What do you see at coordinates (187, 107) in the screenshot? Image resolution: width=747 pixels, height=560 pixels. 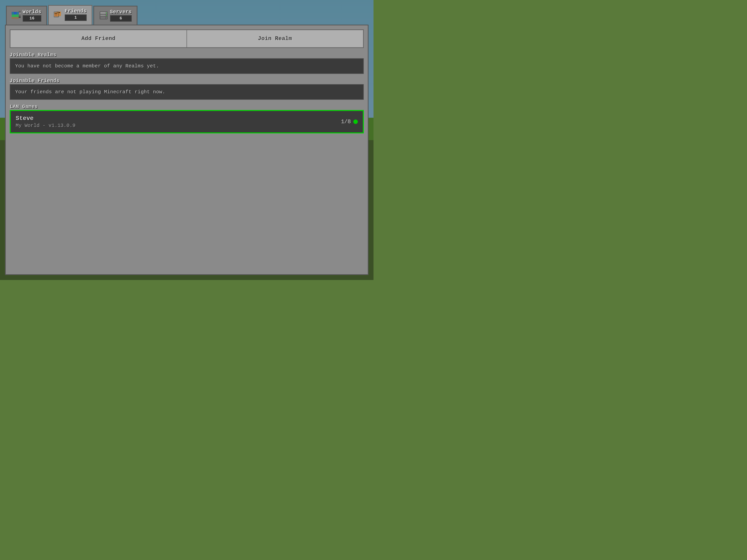 I see `lan-games-header: LAN Games` at bounding box center [187, 107].